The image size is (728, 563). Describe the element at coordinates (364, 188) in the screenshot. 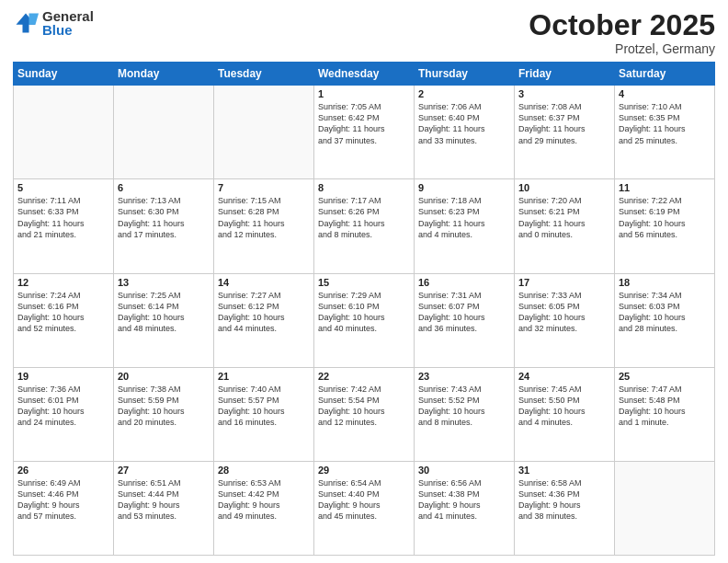

I see `day-number: 8` at that location.